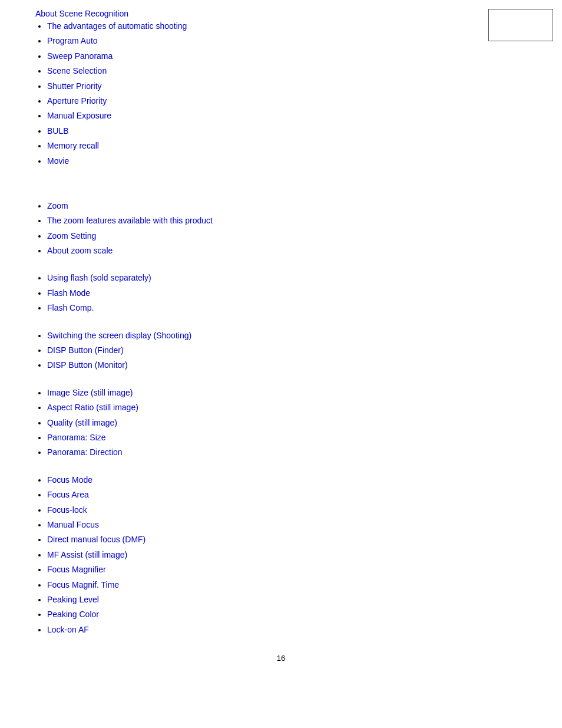  Describe the element at coordinates (68, 495) in the screenshot. I see `focus-area-link: Focus Area` at that location.